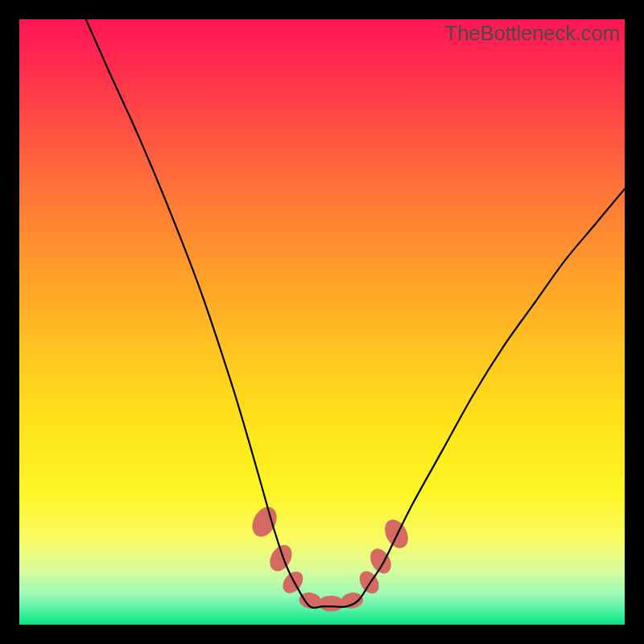  Describe the element at coordinates (533, 34) in the screenshot. I see `watermark-text: TheBottleneck.com` at that location.